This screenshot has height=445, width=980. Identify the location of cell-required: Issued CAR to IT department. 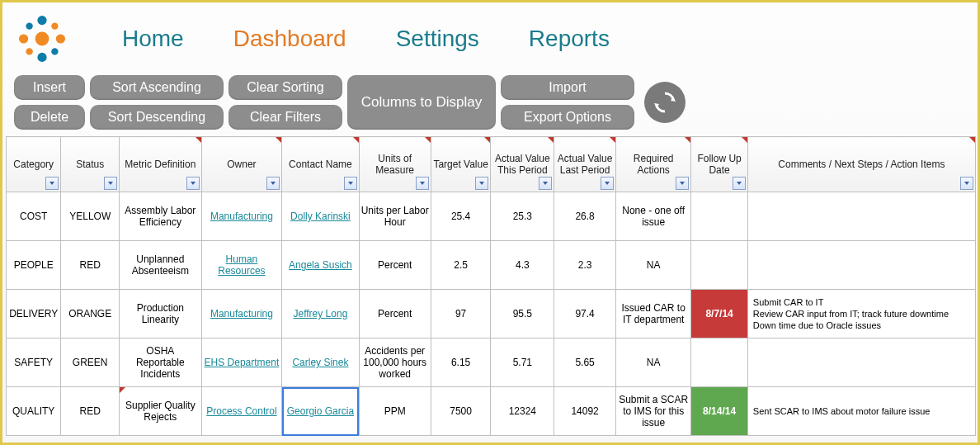
(653, 314).